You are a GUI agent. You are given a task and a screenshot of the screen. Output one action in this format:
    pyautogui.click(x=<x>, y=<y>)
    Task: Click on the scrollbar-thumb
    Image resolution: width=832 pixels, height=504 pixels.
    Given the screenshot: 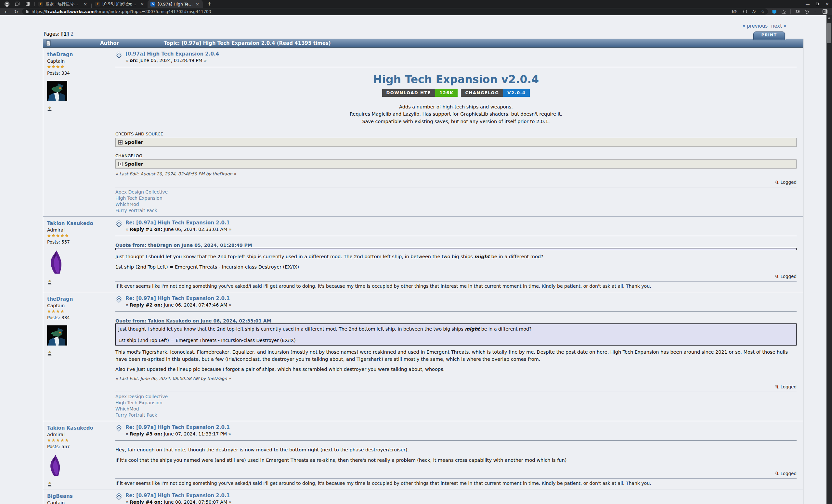 What is the action you would take?
    pyautogui.click(x=829, y=33)
    